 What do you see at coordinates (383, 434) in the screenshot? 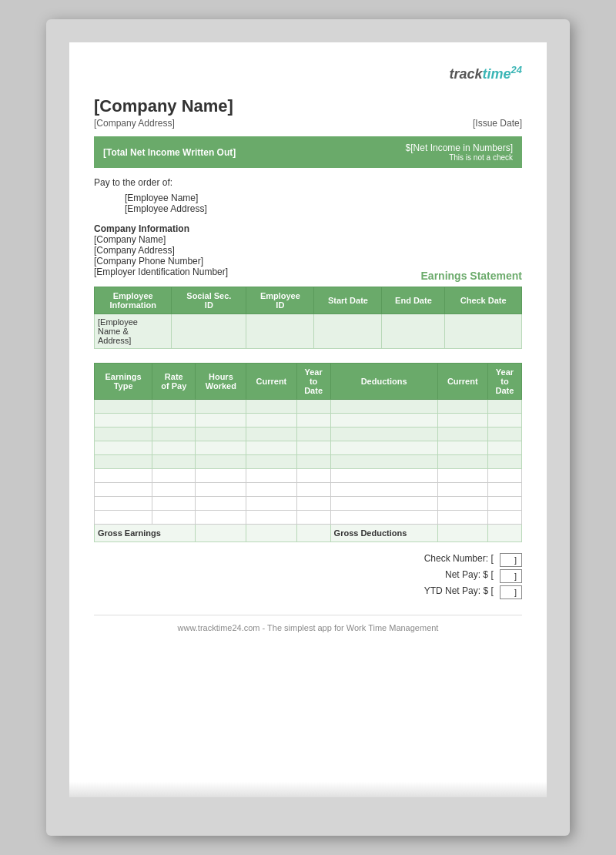
I see `cell-r3-c6` at bounding box center [383, 434].